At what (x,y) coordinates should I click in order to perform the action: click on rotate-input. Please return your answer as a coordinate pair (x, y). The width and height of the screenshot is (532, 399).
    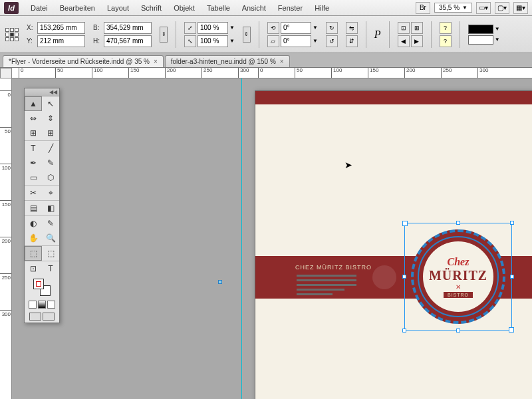
    Looking at the image, I should click on (296, 28).